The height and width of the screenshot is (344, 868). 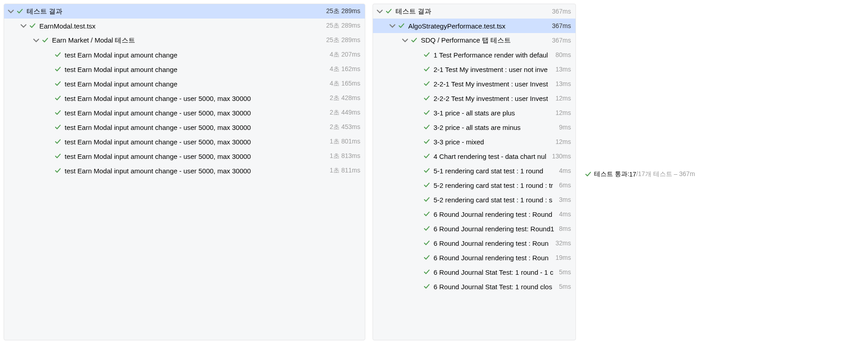 What do you see at coordinates (474, 287) in the screenshot?
I see `test-row: 6 Round Journal Stat Test: 1 round clos5…` at bounding box center [474, 287].